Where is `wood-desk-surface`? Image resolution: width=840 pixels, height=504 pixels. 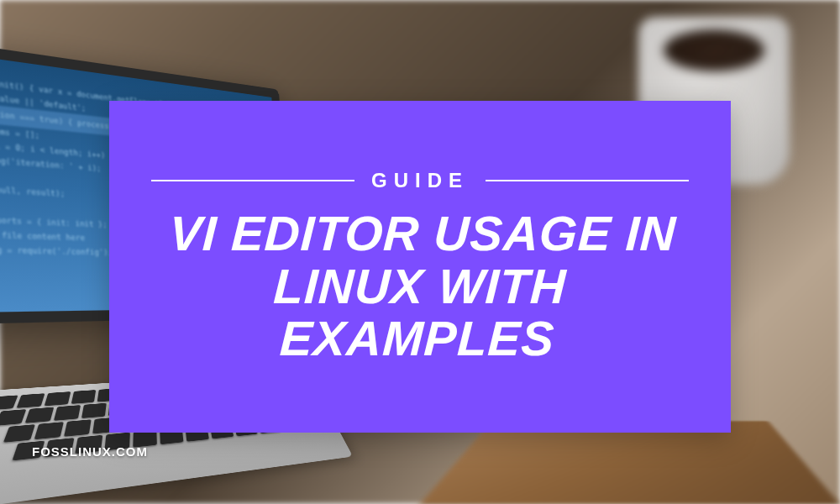 wood-desk-surface is located at coordinates (630, 462).